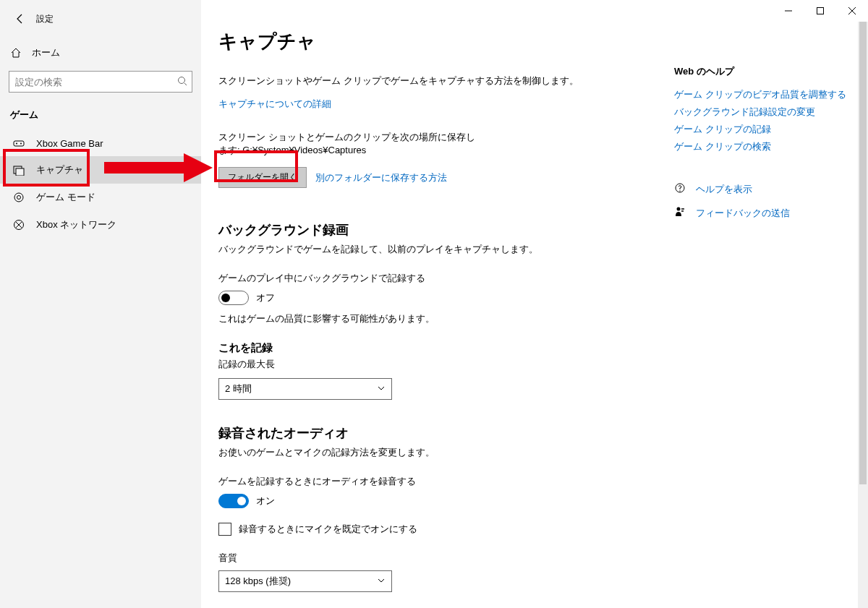 Image resolution: width=868 pixels, height=608 pixels. I want to click on sidebar-item-label: キャプチャ, so click(59, 170).